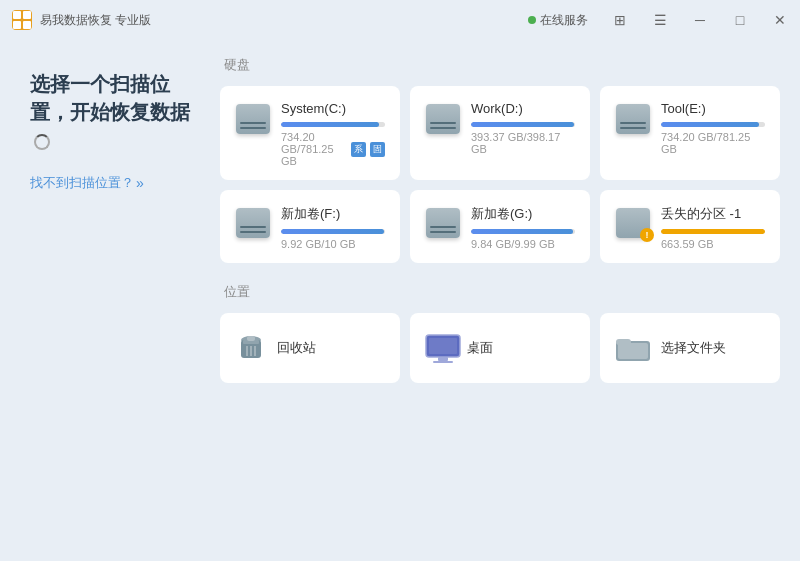  I want to click on menu-button: ☰, so click(660, 20).